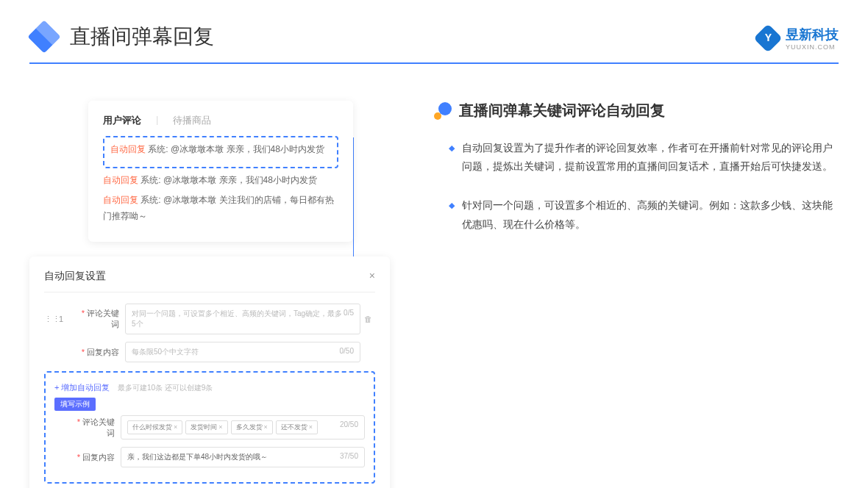 This screenshot has width=868, height=488. I want to click on content-input: 每条限50个中文字符 0/50, so click(243, 352).